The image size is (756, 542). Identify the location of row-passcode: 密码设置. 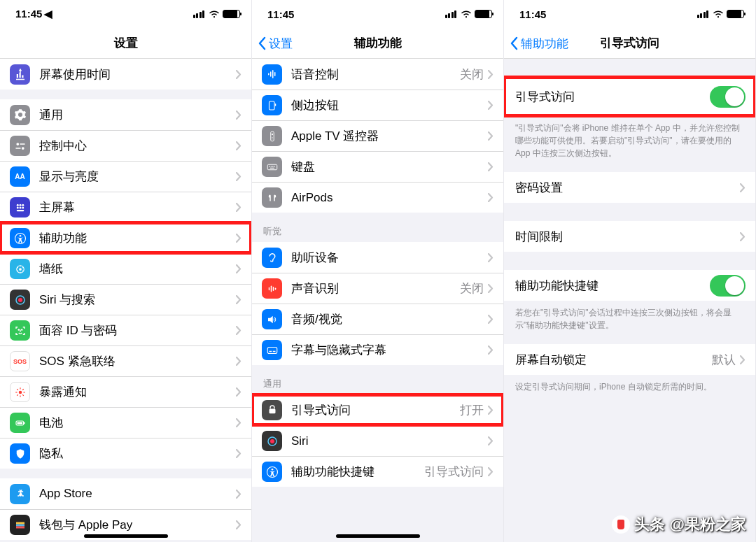
(630, 187).